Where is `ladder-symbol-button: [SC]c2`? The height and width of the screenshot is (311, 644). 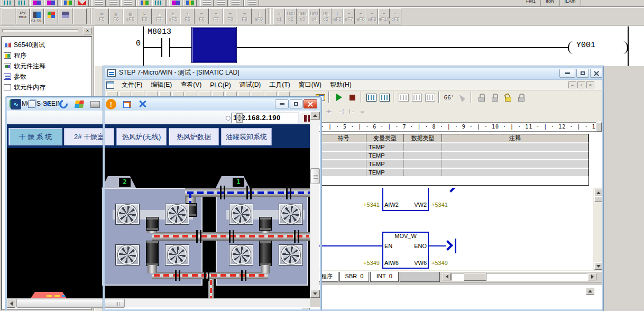 ladder-symbol-button: [SC]c2 is located at coordinates (291, 16).